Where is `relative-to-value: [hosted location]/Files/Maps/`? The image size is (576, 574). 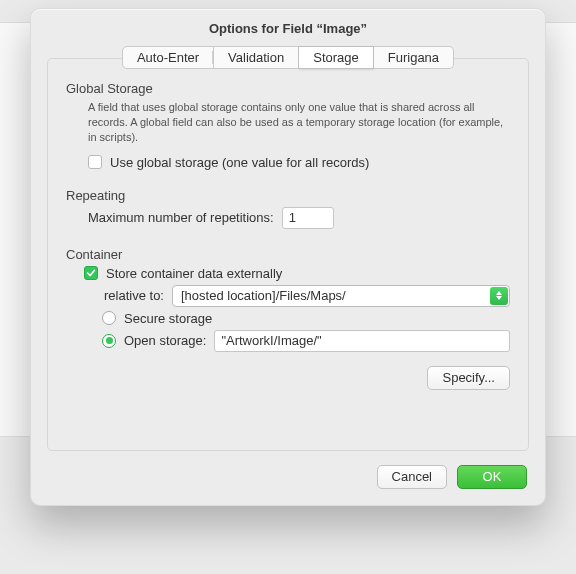
relative-to-value: [hosted location]/Files/Maps/ is located at coordinates (264, 296).